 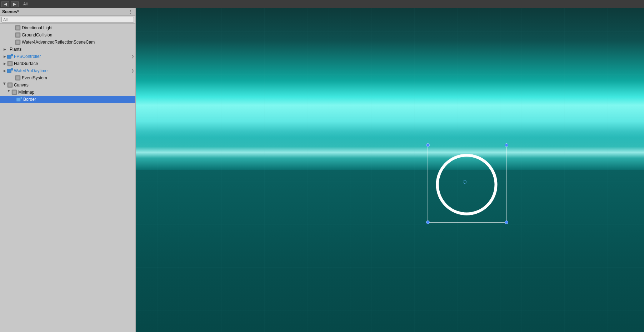 I want to click on icon-border, so click(x=19, y=99).